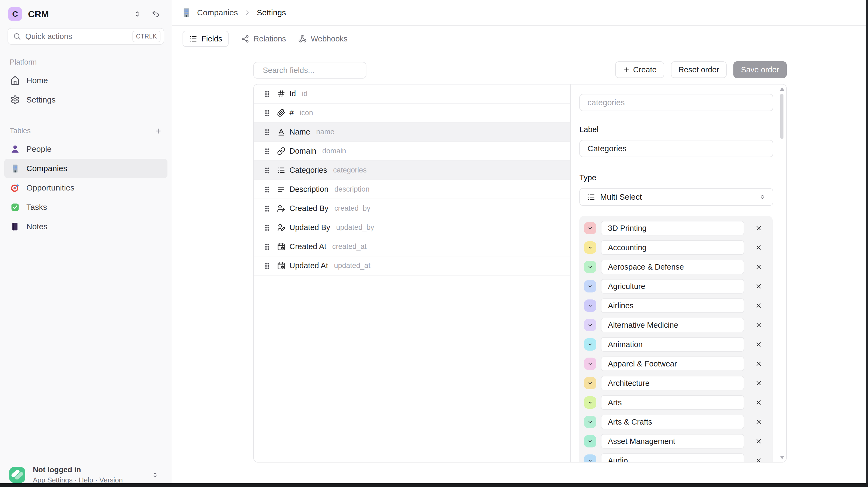 This screenshot has height=487, width=868. Describe the element at coordinates (86, 226) in the screenshot. I see `sidebar-item-notes: Notes` at that location.